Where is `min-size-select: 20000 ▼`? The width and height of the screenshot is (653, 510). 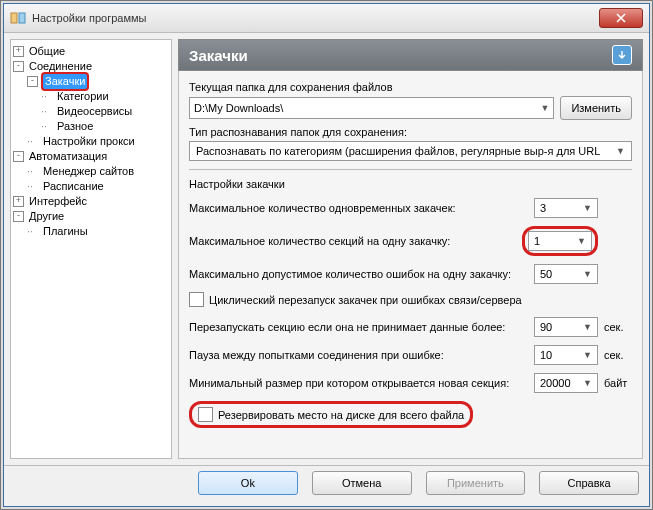 min-size-select: 20000 ▼ is located at coordinates (566, 383).